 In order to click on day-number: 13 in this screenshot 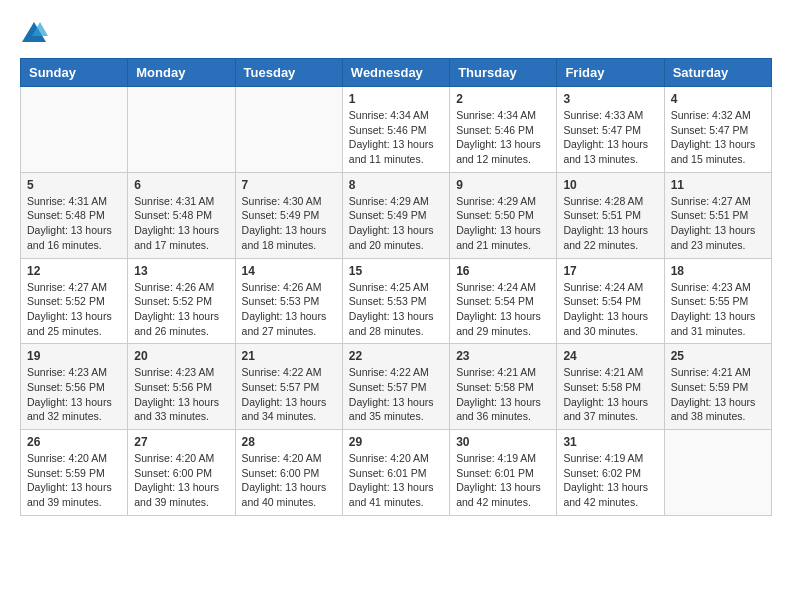, I will do `click(181, 271)`.